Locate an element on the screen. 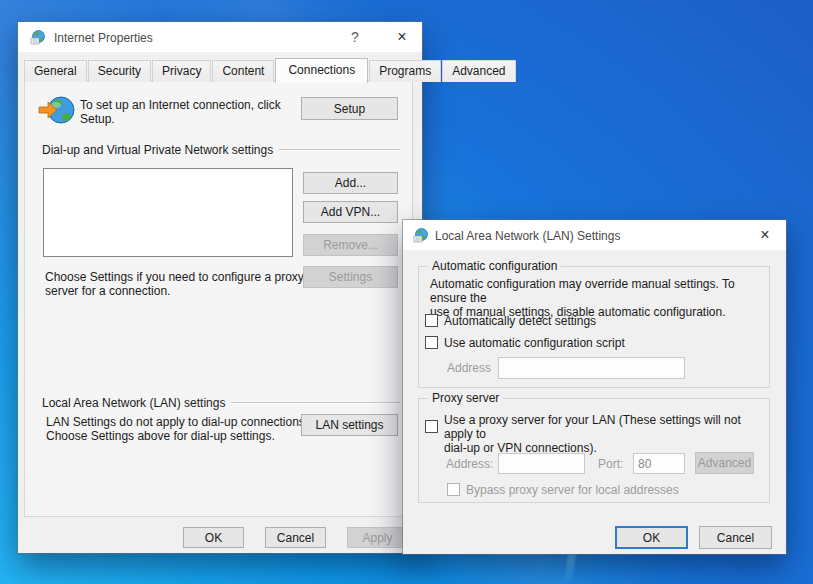 The image size is (813, 584). dialup-group-label: Dial-up and Virtual Private Network sett… is located at coordinates (158, 150).